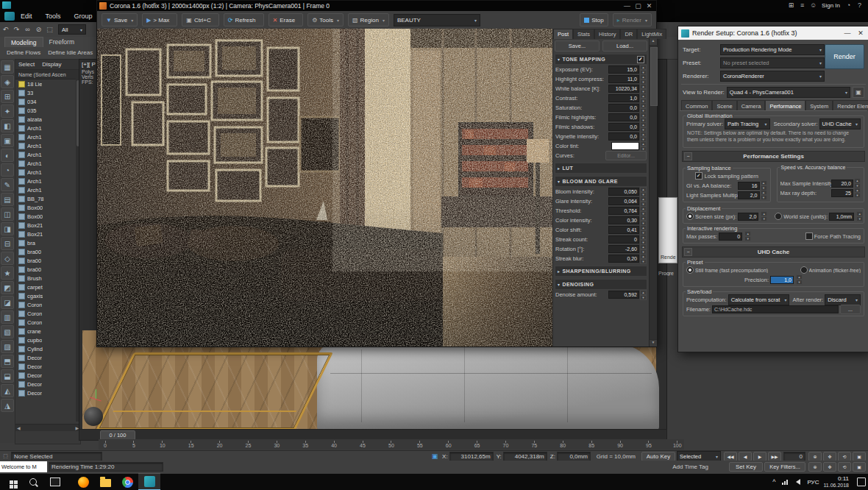  What do you see at coordinates (690, 466) in the screenshot?
I see `add-time-tag: Add Time Tag` at bounding box center [690, 466].